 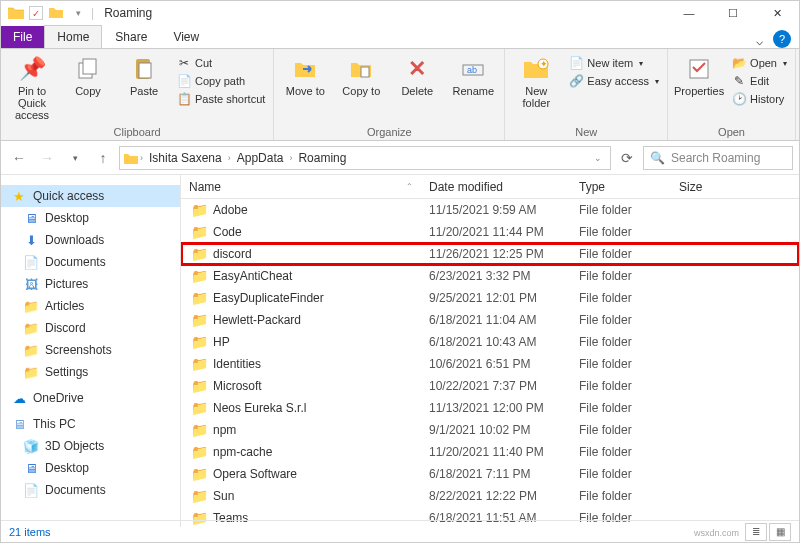 I want to click on home-tab: Home, so click(x=73, y=36).